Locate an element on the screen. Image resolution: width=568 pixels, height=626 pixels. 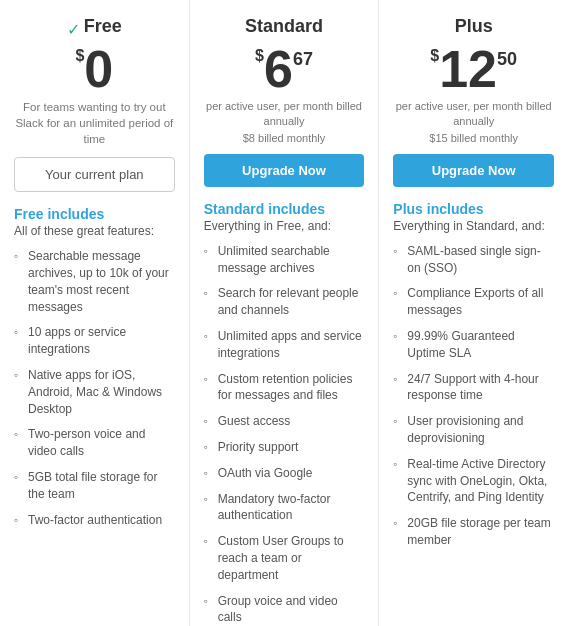
price-row: $ 0 is located at coordinates (94, 69).